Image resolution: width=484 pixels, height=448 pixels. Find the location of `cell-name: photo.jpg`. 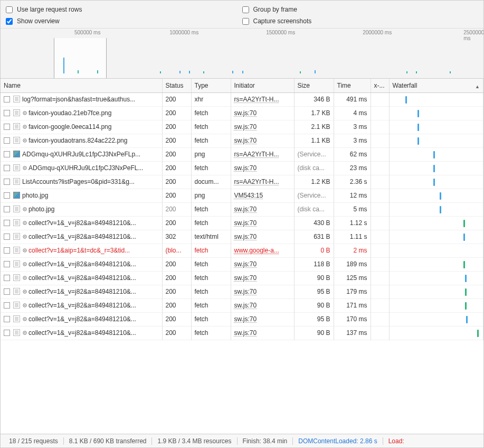

cell-name: photo.jpg is located at coordinates (81, 209).